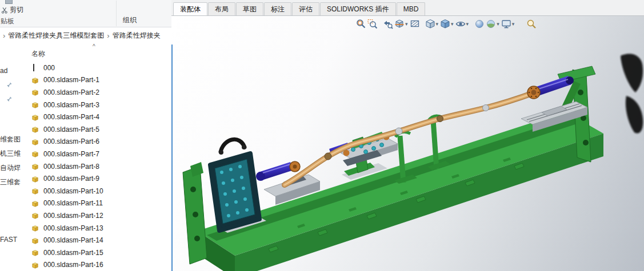 The height and width of the screenshot is (271, 644). Describe the element at coordinates (432, 24) in the screenshot. I see `view-orientation-button: ▾` at that location.